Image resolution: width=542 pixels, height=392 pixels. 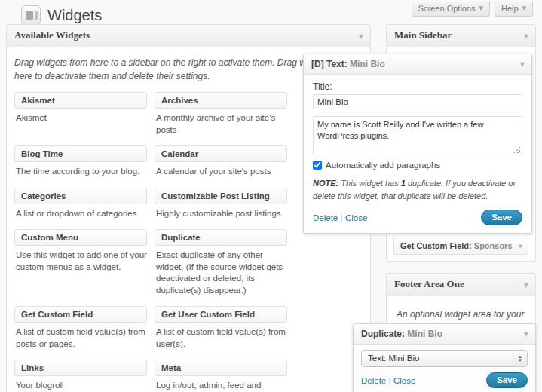 What do you see at coordinates (437, 359) in the screenshot?
I see `select-value: Text: Mini Bio` at bounding box center [437, 359].